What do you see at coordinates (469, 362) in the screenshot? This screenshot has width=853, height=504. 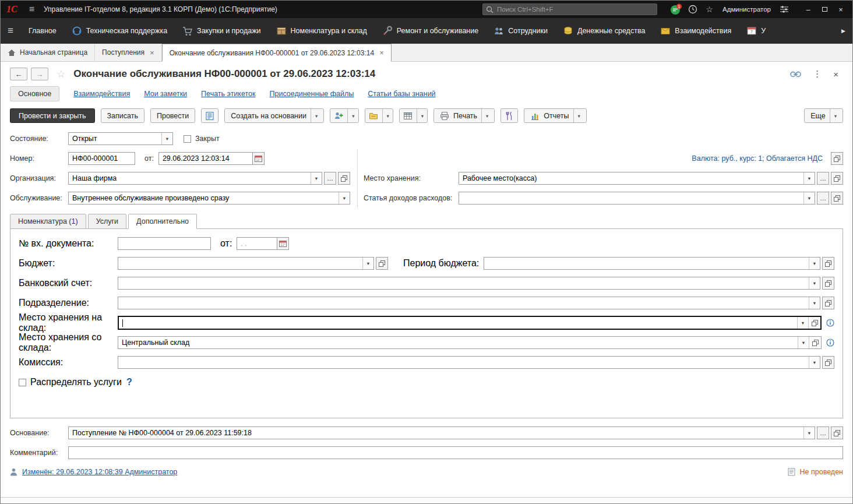 I see `commission-combobox: ▾` at bounding box center [469, 362].